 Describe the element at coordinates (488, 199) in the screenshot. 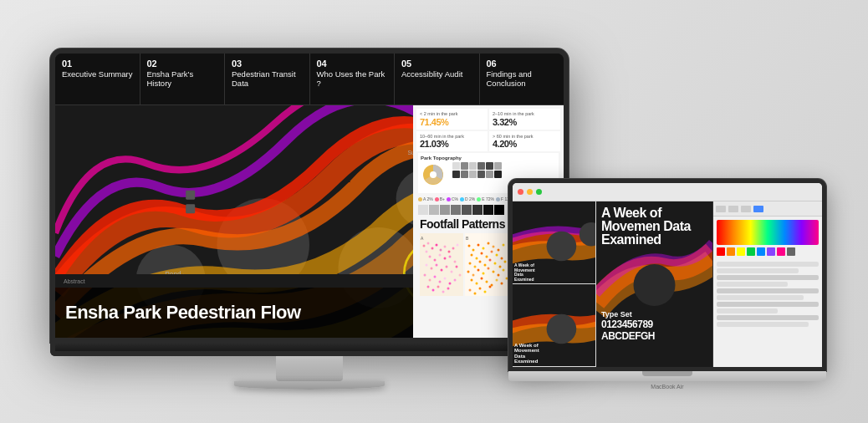

I see `legend-text-e: E 72%` at that location.